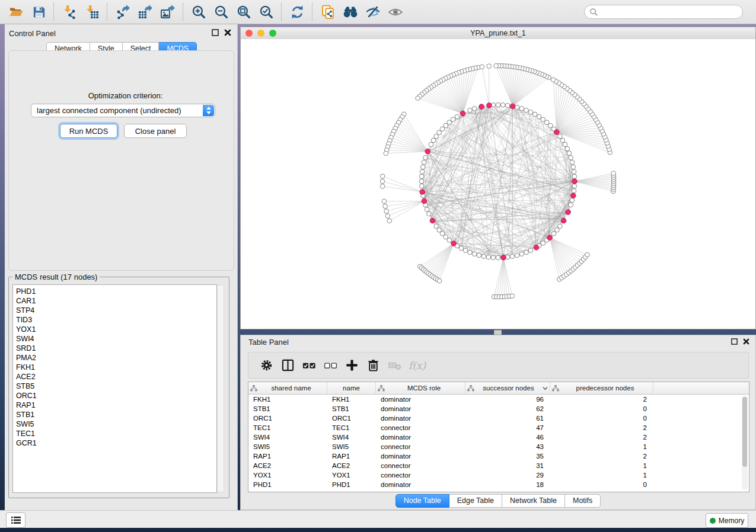 This screenshot has width=756, height=532. I want to click on export-image-icon, so click(168, 12).